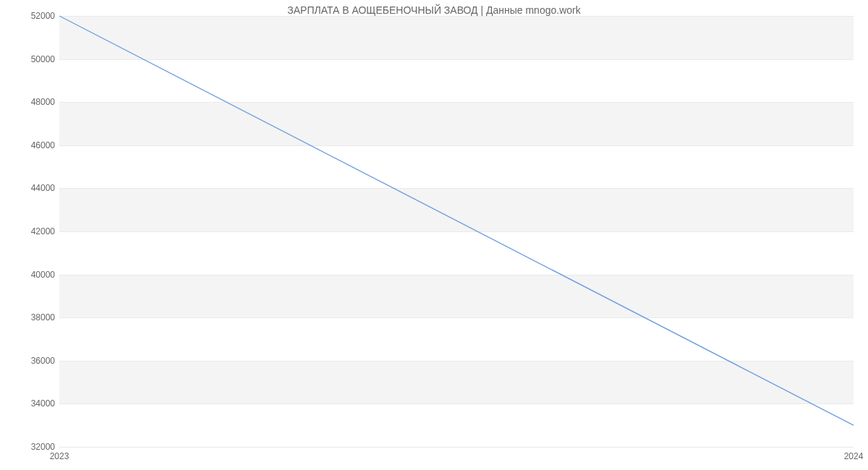 The width and height of the screenshot is (868, 470). I want to click on y-tick-label: 38000, so click(33, 317).